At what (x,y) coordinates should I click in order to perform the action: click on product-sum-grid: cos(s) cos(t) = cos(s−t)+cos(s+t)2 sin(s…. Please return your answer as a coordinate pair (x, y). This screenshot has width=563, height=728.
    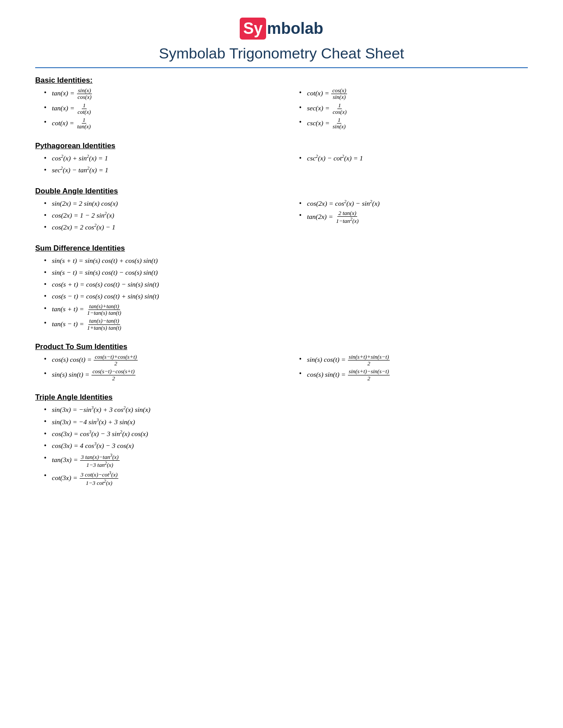
    Looking at the image, I should click on (282, 368).